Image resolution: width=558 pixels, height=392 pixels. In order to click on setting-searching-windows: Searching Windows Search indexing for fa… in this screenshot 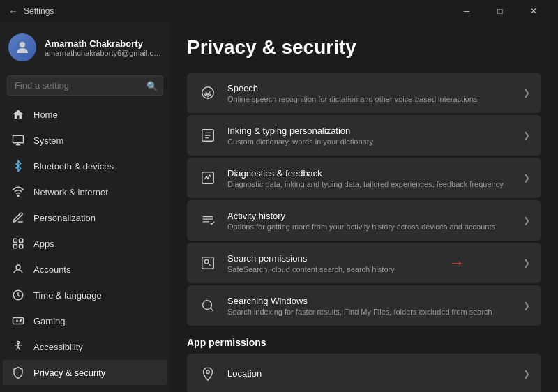, I will do `click(364, 306)`.